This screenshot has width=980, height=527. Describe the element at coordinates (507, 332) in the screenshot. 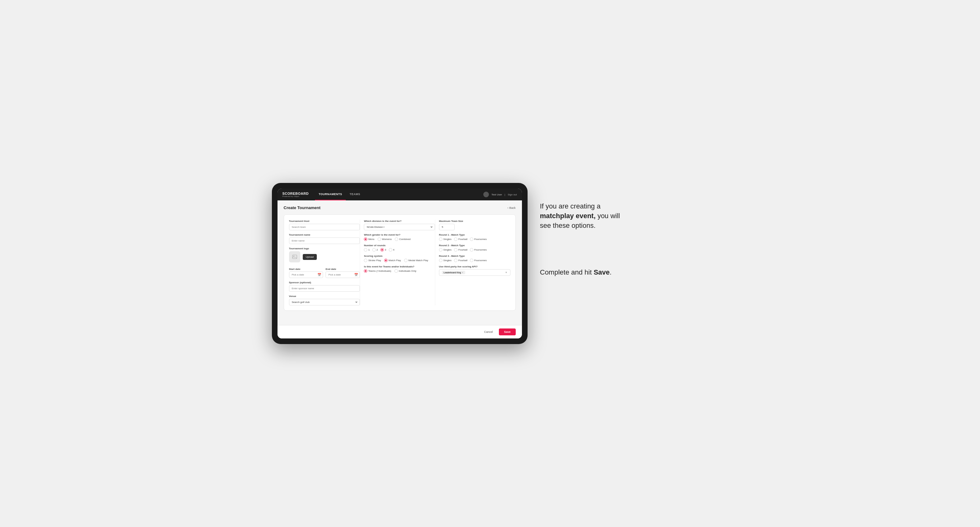

I see `save-button: Save` at that location.